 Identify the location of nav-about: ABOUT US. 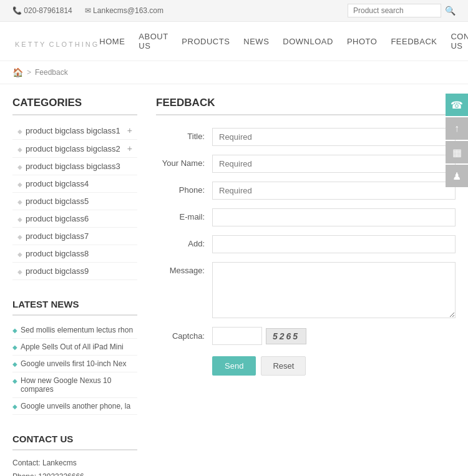
(154, 41).